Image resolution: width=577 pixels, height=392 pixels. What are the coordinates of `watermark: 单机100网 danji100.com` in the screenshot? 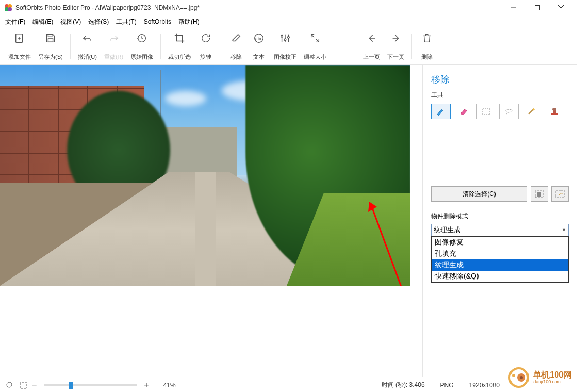 It's located at (539, 378).